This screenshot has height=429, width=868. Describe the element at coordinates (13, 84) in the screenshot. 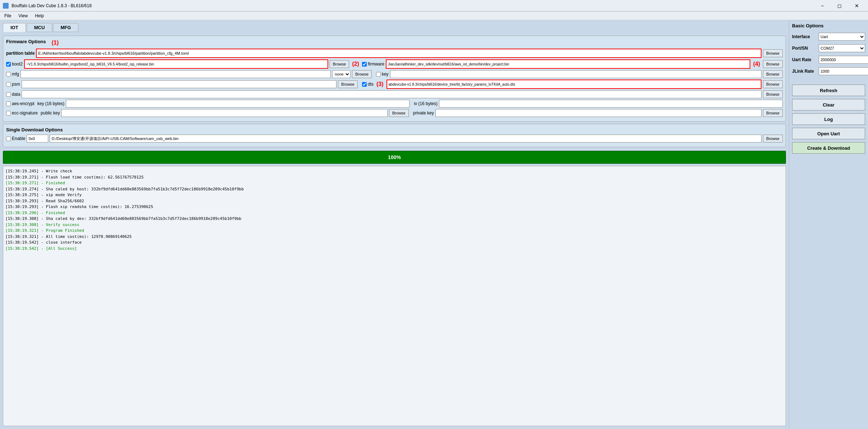

I see `psm-checkbox-label: psm` at that location.